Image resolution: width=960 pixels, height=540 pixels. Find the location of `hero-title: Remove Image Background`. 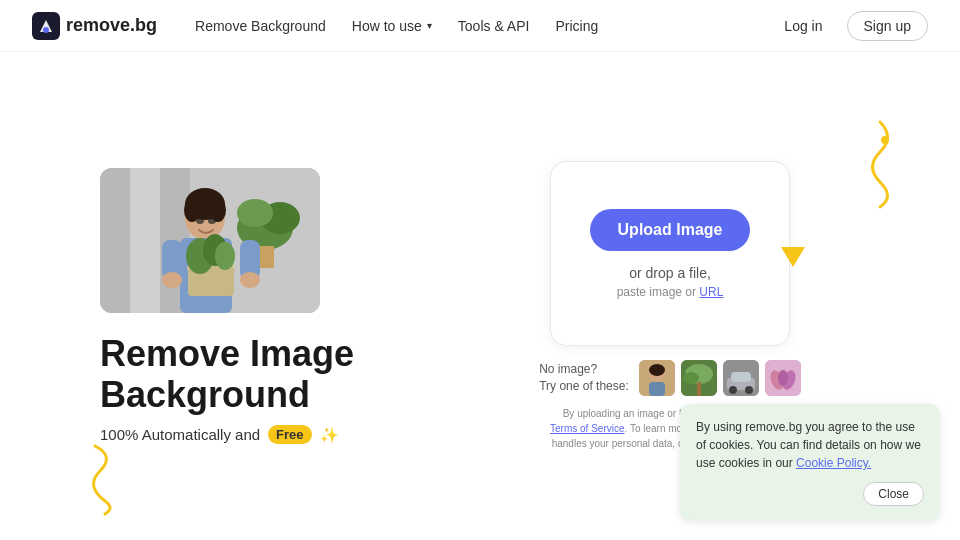

hero-title: Remove Image Background is located at coordinates (250, 374).